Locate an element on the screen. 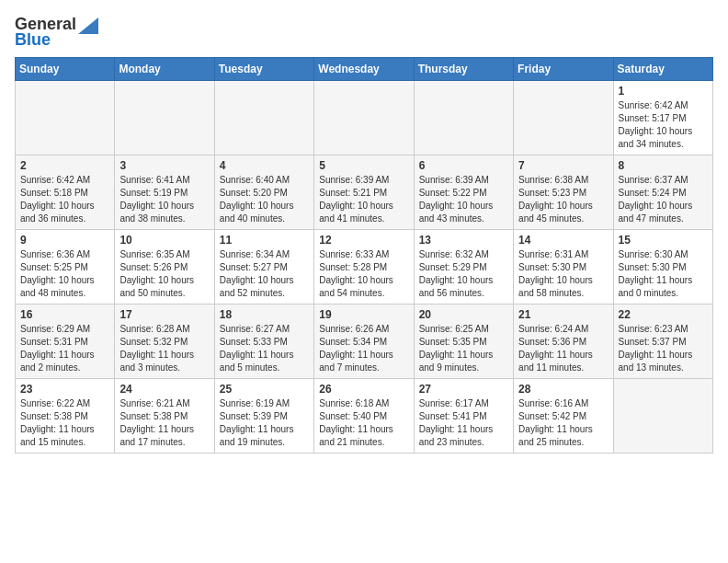  calendar-cell: 10Sunrise: 6:35 AM Sunset: 5:26 PM Dayli… is located at coordinates (165, 267).